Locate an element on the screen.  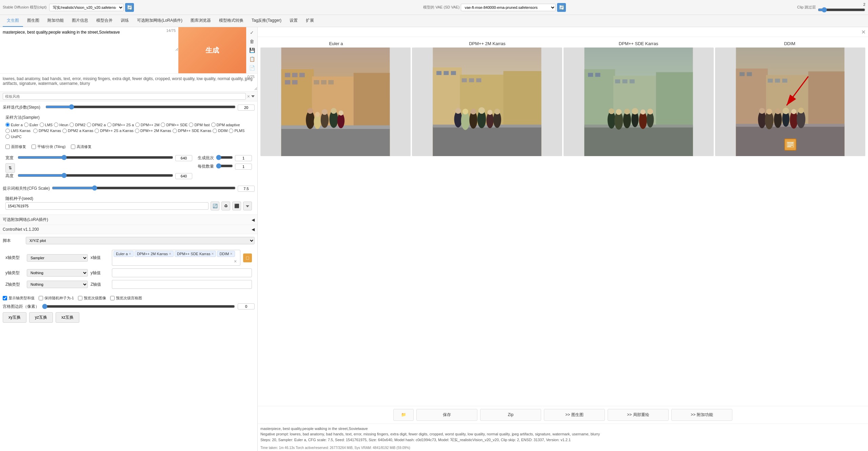
seed-extra-btn: ⬛ is located at coordinates (237, 206).